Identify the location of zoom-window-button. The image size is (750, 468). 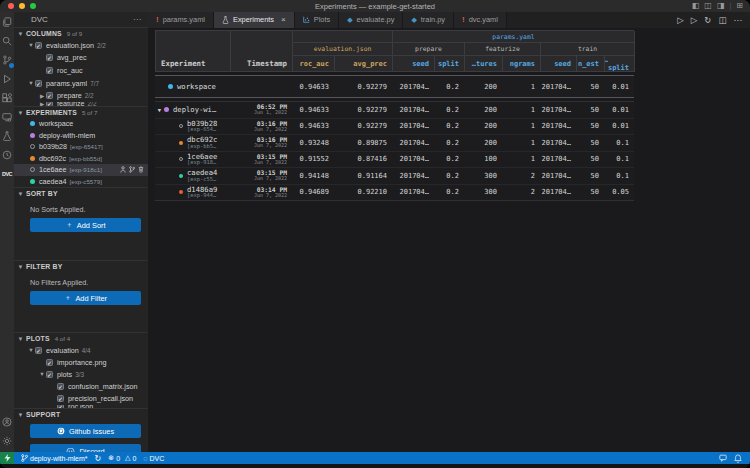
(33, 6).